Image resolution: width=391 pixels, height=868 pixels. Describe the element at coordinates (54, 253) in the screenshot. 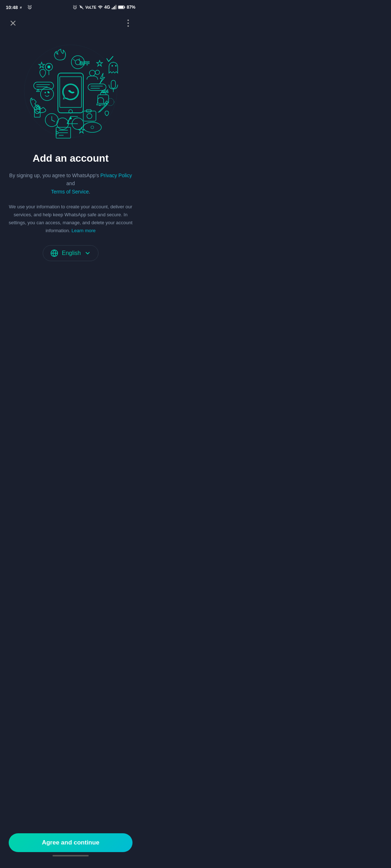

I see `globe-icon` at that location.